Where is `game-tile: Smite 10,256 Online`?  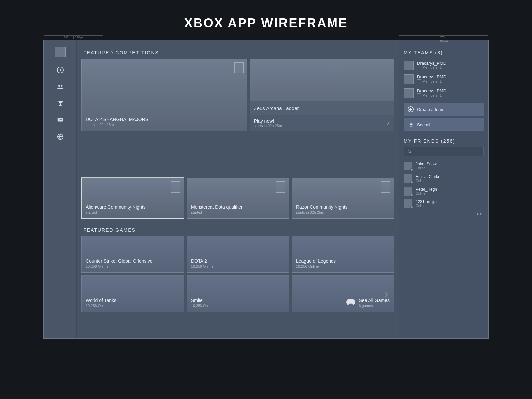
game-tile: Smite 10,256 Online is located at coordinates (238, 294).